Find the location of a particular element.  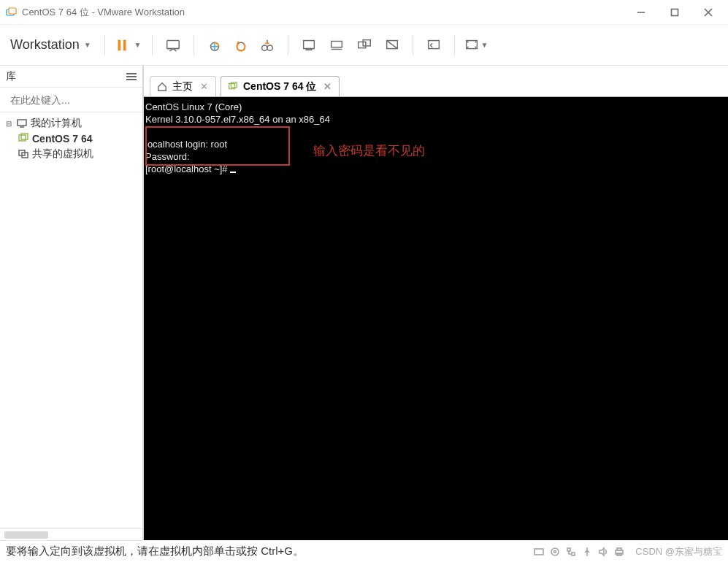

library-tree: ⊟ 我的计算机 CentOS 7 64 共享的虚拟机 is located at coordinates (72, 320).